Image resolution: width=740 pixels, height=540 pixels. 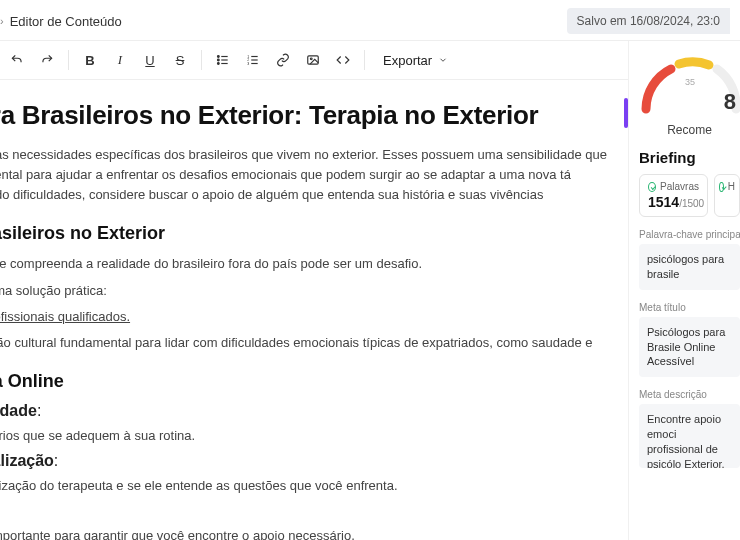 I want to click on gauge-label: Recome, so click(x=690, y=130).